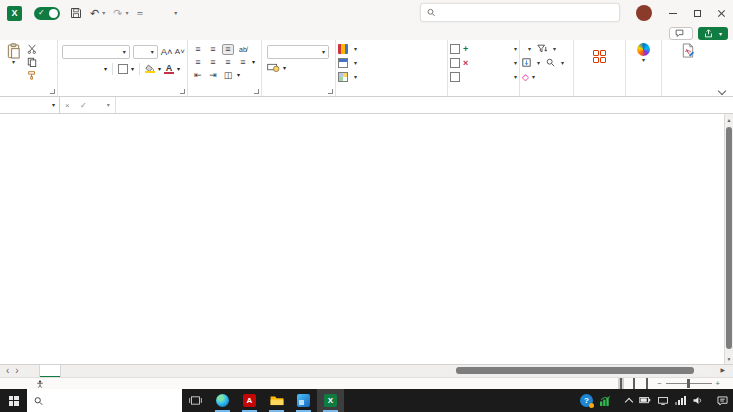 Image resolution: width=733 pixels, height=412 pixels. Describe the element at coordinates (32, 48) in the screenshot. I see `cut-icon` at that location.